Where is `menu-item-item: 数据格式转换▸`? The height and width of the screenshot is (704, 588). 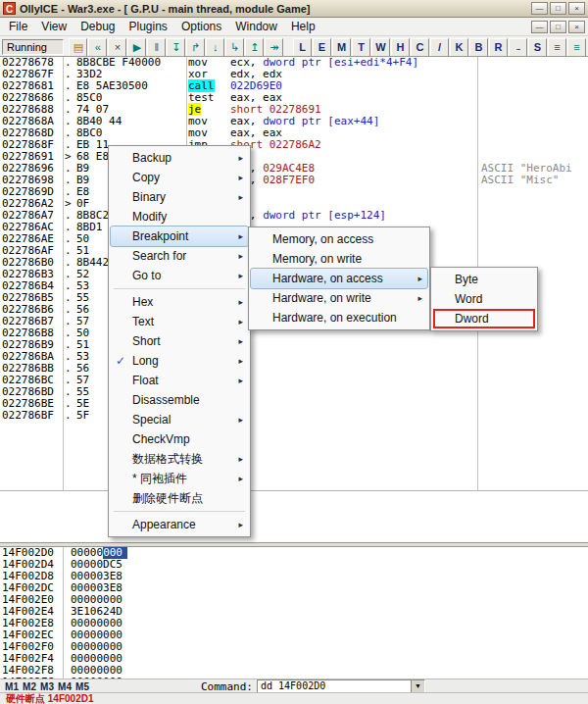 menu-item-item: 数据格式转换▸ is located at coordinates (179, 459).